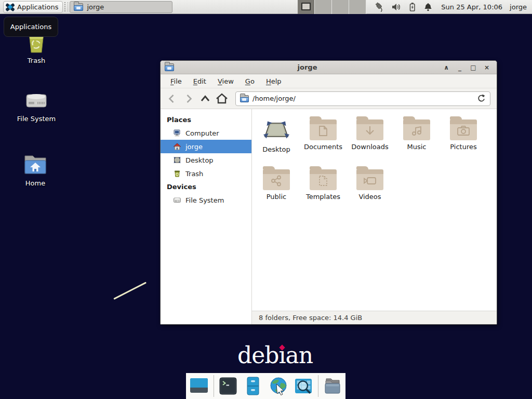 This screenshot has height=399, width=532. Describe the element at coordinates (276, 131) in the screenshot. I see `desktop-folder-icon` at that location.